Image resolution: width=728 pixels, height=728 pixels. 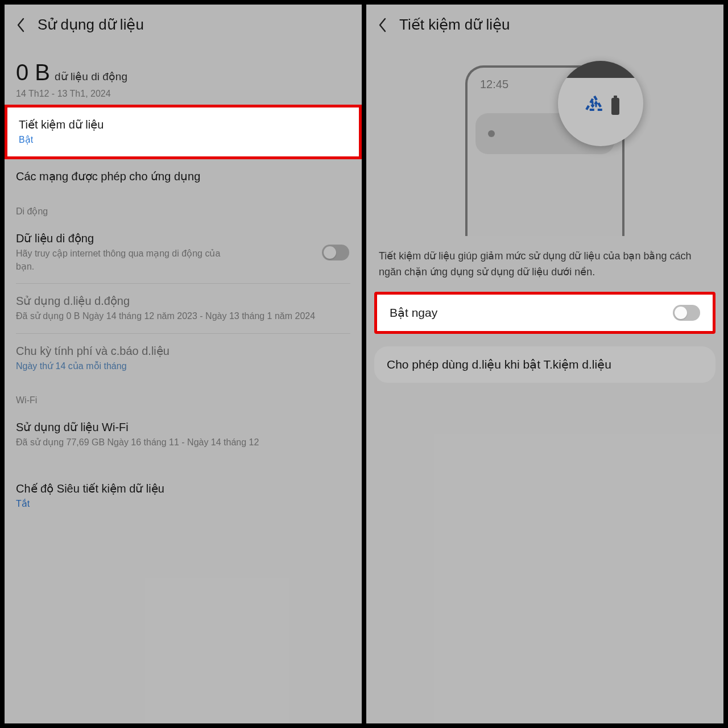 What do you see at coordinates (183, 489) in the screenshot?
I see `ultra-saver-title: Chế độ Siêu tiết kiệm dữ liệu` at bounding box center [183, 489].